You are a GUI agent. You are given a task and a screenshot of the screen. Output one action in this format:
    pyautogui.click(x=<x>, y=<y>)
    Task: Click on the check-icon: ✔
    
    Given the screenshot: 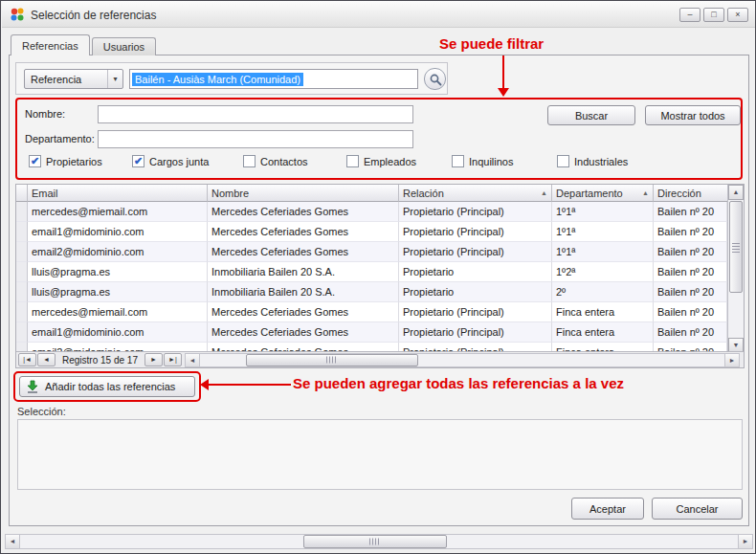 What is the action you would take?
    pyautogui.click(x=138, y=161)
    